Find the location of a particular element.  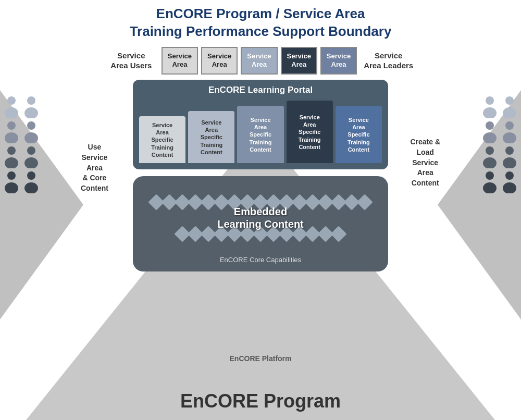

page-title: EnCORE Program / Service Area Training P… is located at coordinates (260, 23).